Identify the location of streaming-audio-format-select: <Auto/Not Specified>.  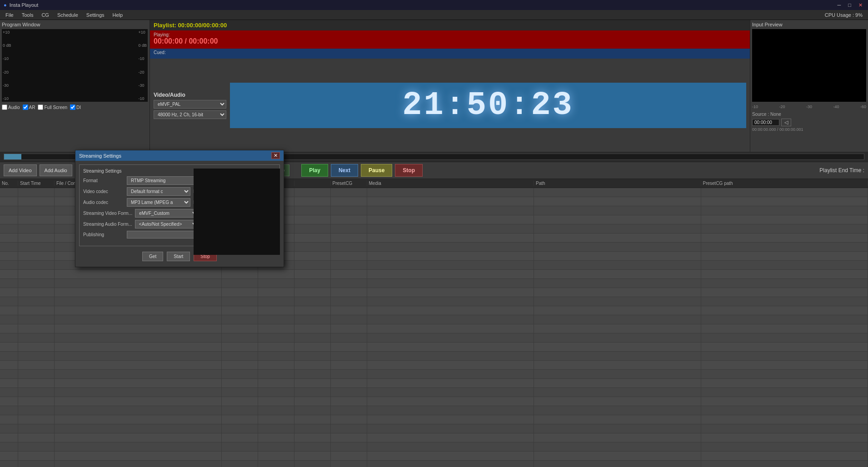
(167, 224).